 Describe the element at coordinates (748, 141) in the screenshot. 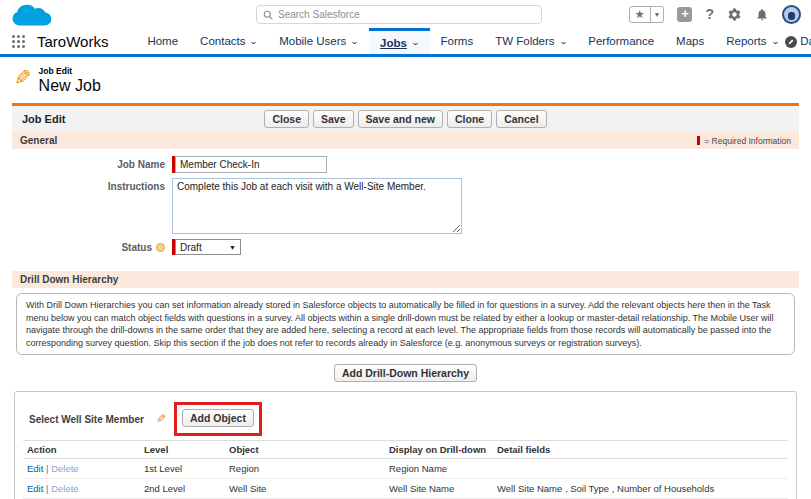

I see `required-legend-text: = Required Information` at that location.